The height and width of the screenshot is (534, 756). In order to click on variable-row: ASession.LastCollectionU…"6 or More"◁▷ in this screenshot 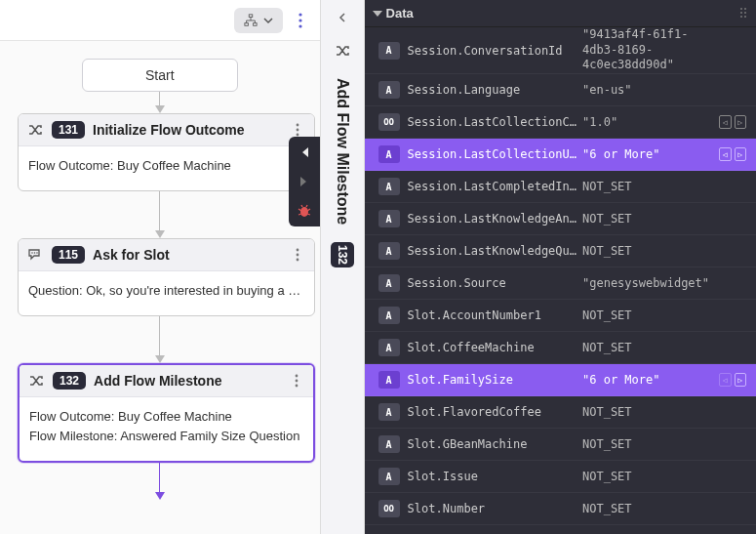, I will do `click(560, 154)`.